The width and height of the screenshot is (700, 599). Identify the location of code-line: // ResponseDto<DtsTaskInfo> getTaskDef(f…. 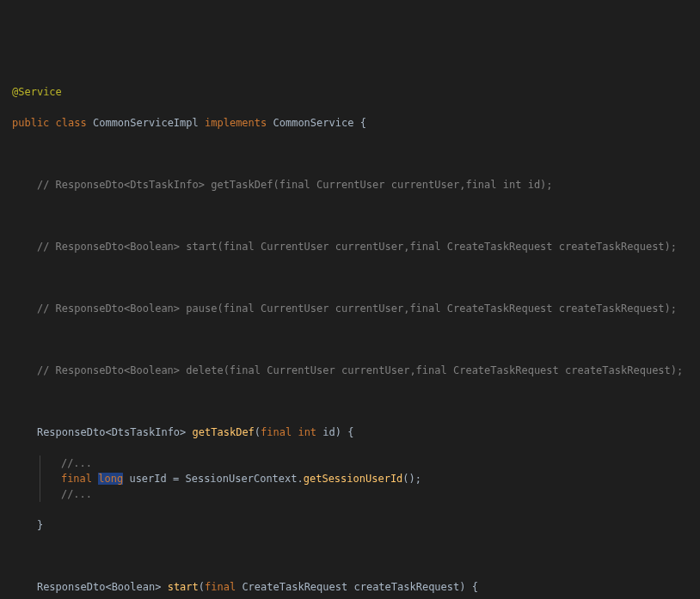
(350, 185).